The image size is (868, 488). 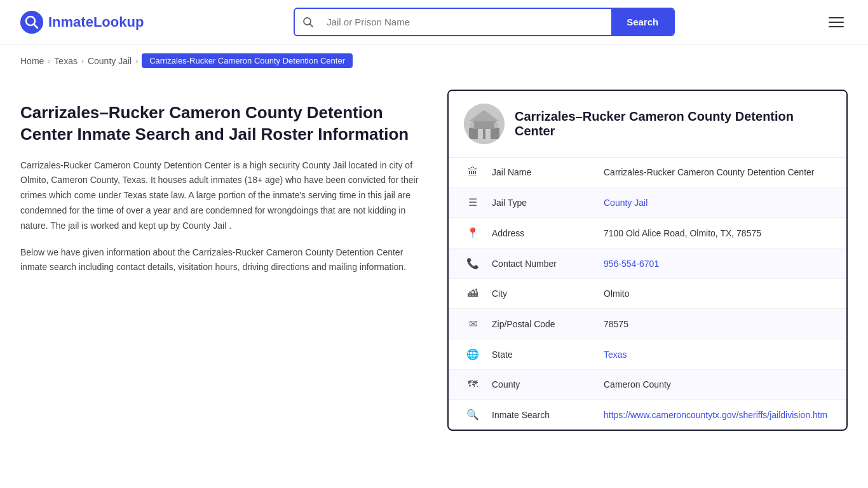 What do you see at coordinates (648, 414) in the screenshot?
I see `table-row: 🔍Inmate Searchhttps://www.cameroncountyt…` at bounding box center [648, 414].